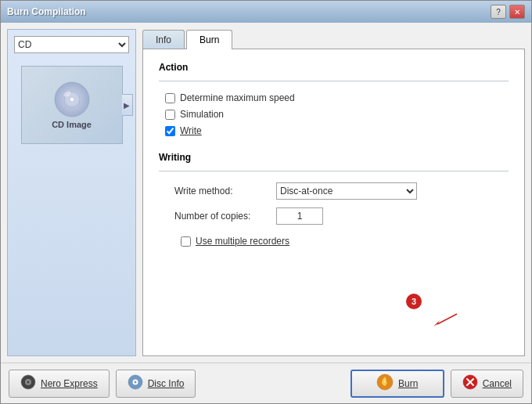 This screenshot has height=404, width=532. Describe the element at coordinates (238, 98) in the screenshot. I see `label-max-speed: Determine maximum speed` at that location.